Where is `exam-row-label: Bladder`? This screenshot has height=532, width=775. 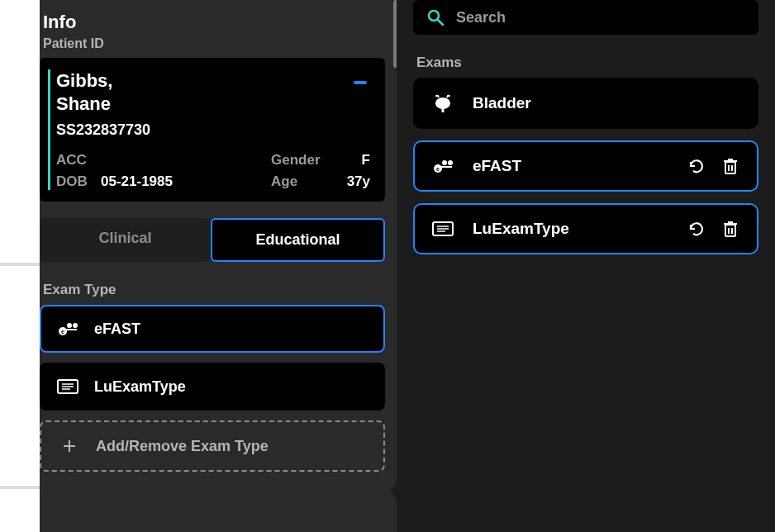 exam-row-label: Bladder is located at coordinates (502, 103).